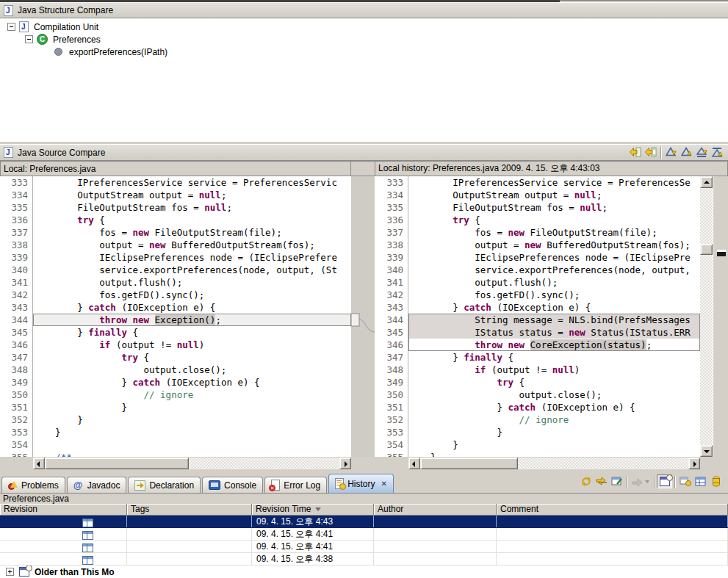  Describe the element at coordinates (664, 482) in the screenshot. I see `group-by-date-button` at that location.